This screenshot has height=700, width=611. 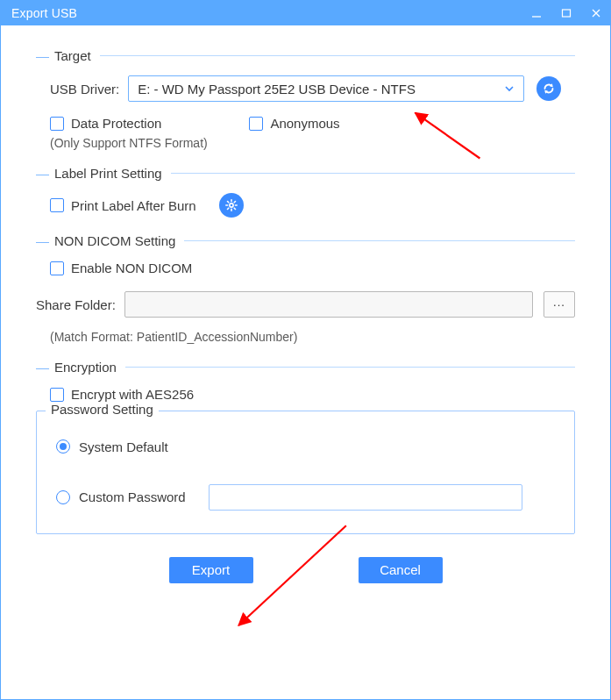 What do you see at coordinates (121, 496) in the screenshot?
I see `custom-password-radio: Custom Password` at bounding box center [121, 496].